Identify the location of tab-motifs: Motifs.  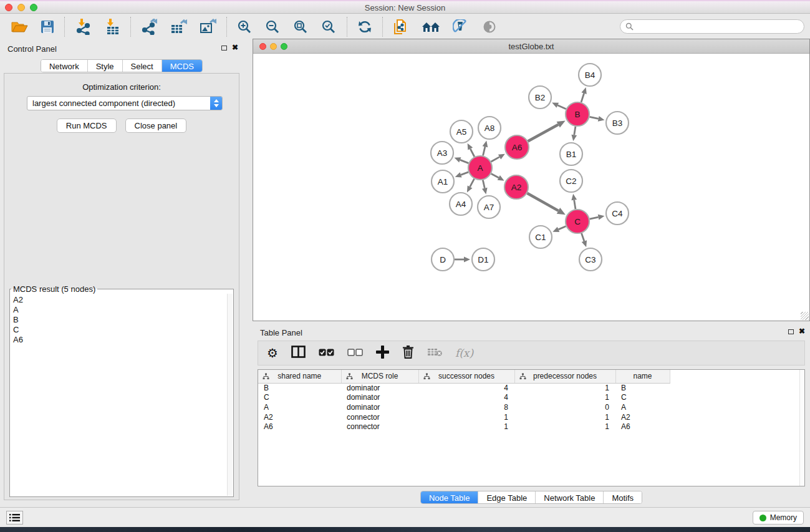
(622, 498).